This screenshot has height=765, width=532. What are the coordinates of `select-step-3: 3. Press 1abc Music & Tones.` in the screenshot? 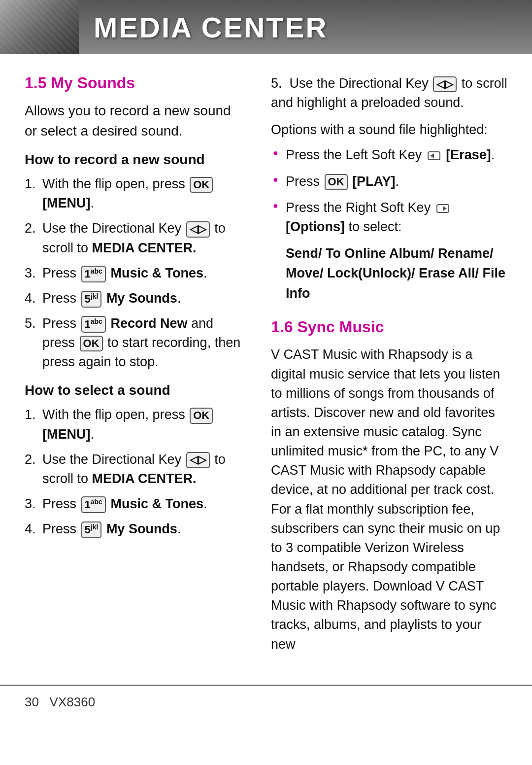 It's located at (135, 504).